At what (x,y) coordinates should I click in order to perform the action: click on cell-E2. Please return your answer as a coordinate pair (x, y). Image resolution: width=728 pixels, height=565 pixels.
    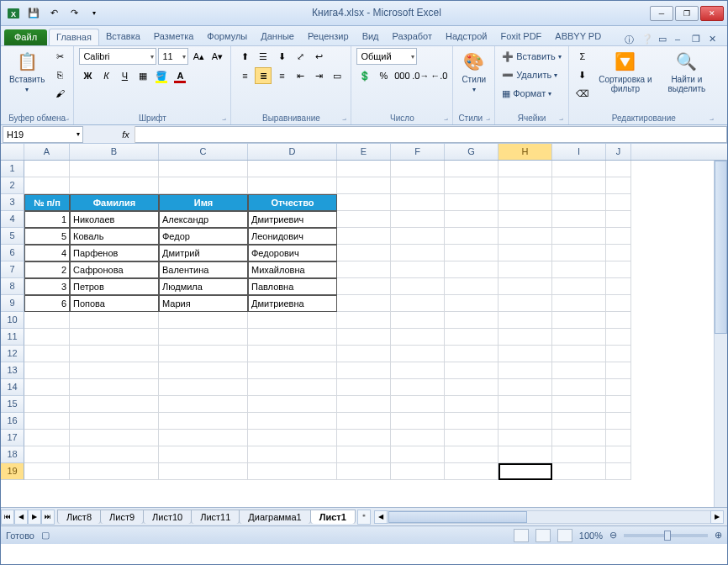
    Looking at the image, I should click on (364, 186).